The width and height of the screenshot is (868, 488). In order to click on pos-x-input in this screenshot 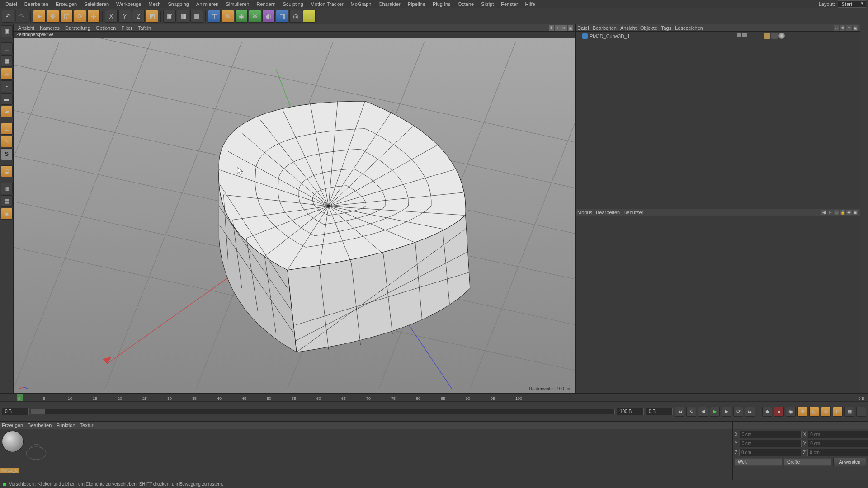, I will do `click(770, 435)`.